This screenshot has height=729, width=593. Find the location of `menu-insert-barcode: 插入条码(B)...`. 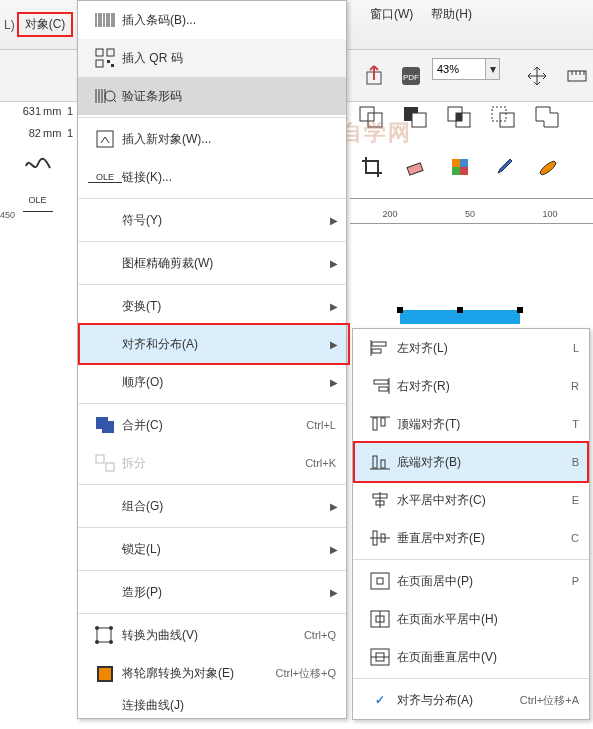

menu-insert-barcode: 插入条码(B)... is located at coordinates (212, 20).